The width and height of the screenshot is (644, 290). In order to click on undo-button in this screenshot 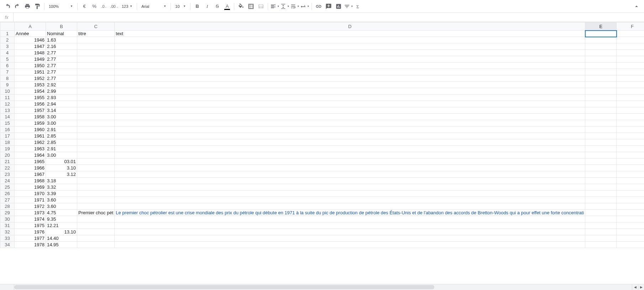, I will do `click(7, 6)`.